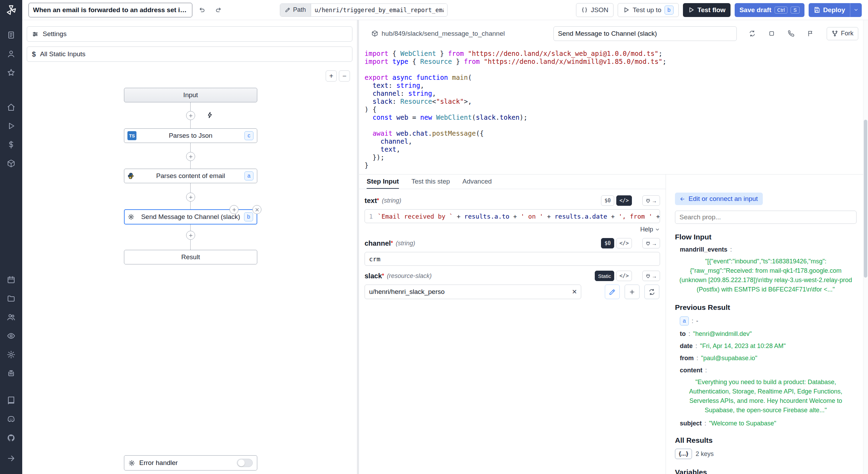 The height and width of the screenshot is (474, 868). What do you see at coordinates (364, 10) in the screenshot?
I see `path-control: Path` at bounding box center [364, 10].